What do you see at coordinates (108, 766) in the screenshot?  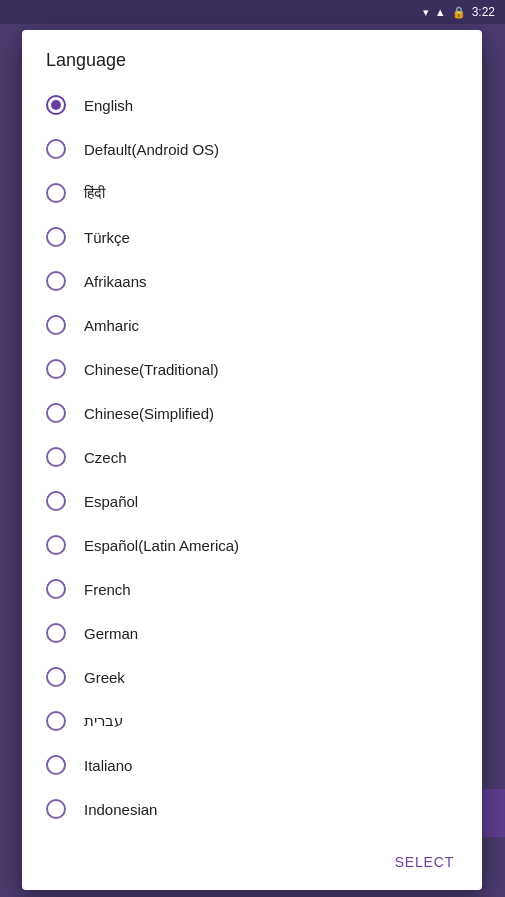 I see `radio-label-italian: Italiano` at bounding box center [108, 766].